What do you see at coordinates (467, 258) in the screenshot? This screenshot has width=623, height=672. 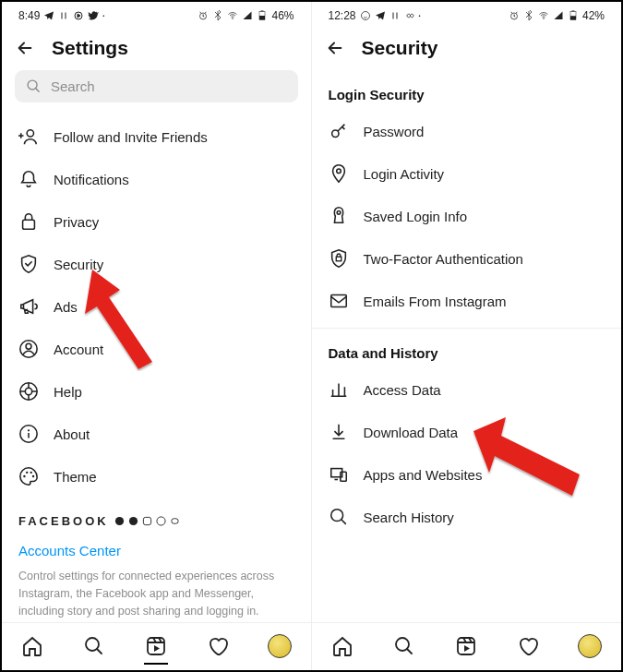 I see `menu-two-factor: Two-Factor Authentication` at bounding box center [467, 258].